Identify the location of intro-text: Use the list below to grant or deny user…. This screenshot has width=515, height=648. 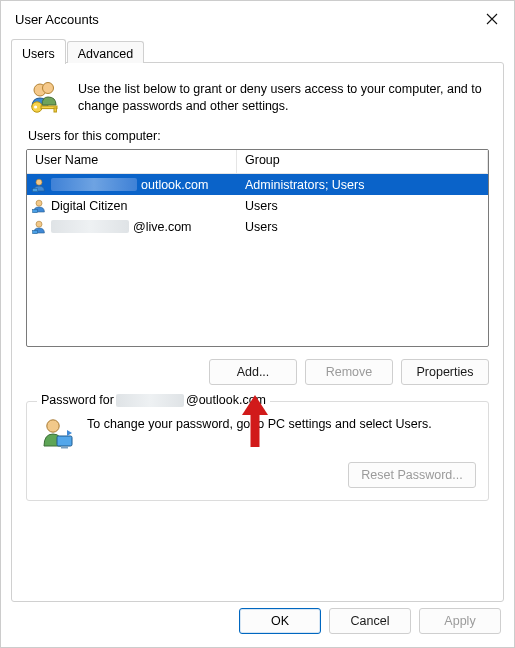
(282, 98).